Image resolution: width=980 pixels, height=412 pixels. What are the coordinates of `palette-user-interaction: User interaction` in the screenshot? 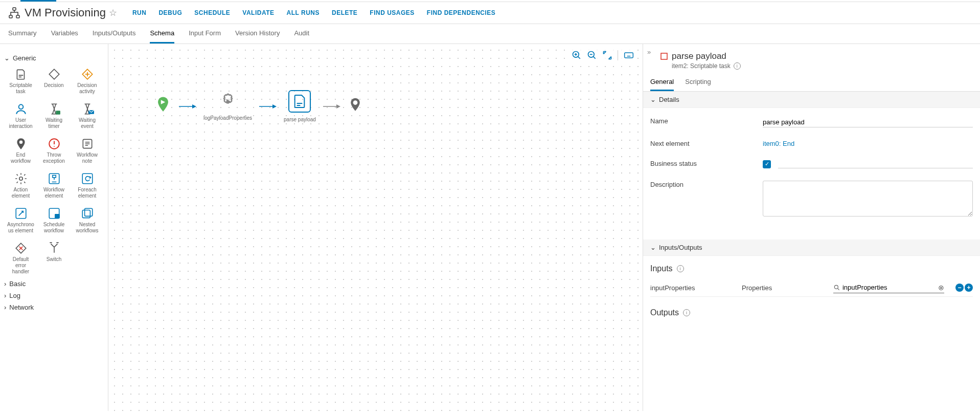 It's located at (20, 116).